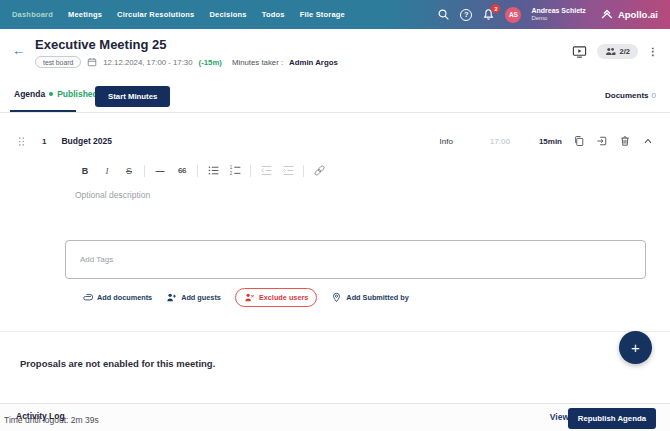 This screenshot has height=431, width=670. I want to click on time-delta: (-15m), so click(210, 62).